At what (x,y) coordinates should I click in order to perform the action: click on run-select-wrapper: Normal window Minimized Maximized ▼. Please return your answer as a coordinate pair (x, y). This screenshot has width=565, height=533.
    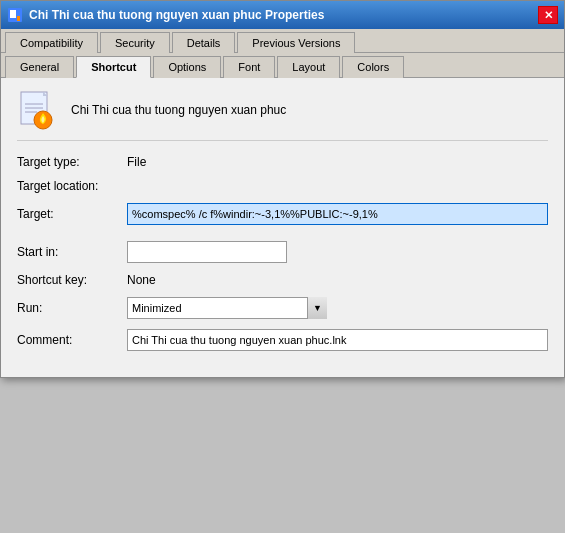
    Looking at the image, I should click on (227, 308).